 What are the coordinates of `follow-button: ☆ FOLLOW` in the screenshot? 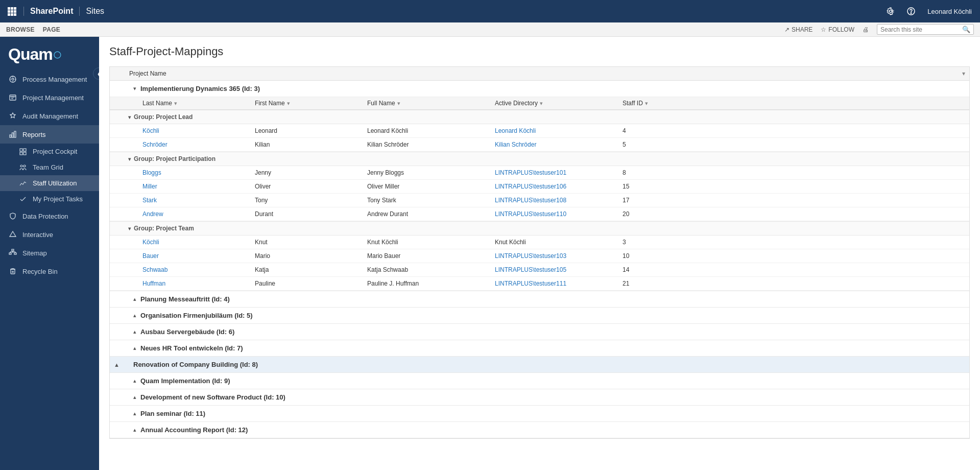 It's located at (838, 30).